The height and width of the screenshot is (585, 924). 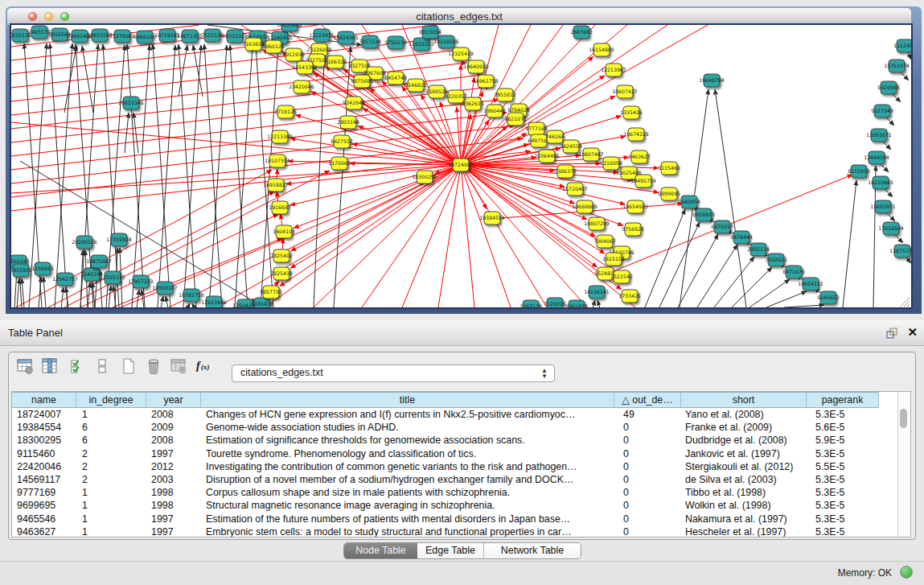 What do you see at coordinates (904, 418) in the screenshot?
I see `scrollbar-thumb` at bounding box center [904, 418].